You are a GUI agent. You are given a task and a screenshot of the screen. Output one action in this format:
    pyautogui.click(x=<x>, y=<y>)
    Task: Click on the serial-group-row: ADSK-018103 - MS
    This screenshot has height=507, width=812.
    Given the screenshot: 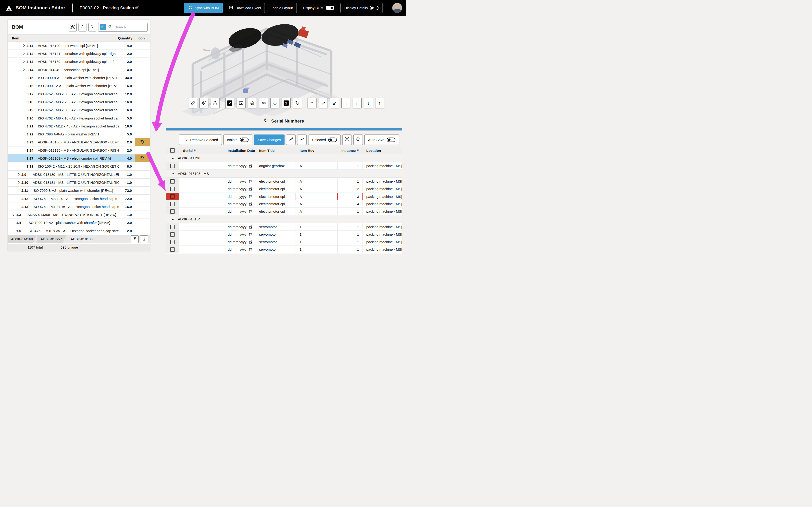 What is the action you would take?
    pyautogui.click(x=284, y=174)
    